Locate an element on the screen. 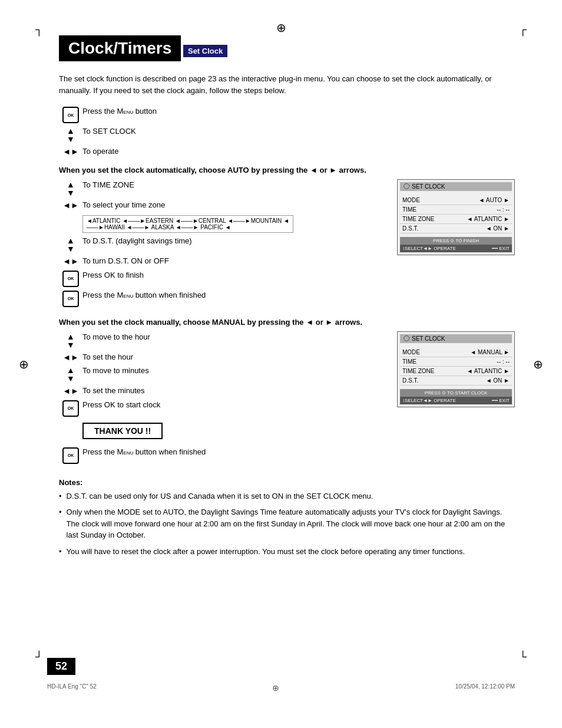  step-operate: ◄► To operate is located at coordinates (287, 151).